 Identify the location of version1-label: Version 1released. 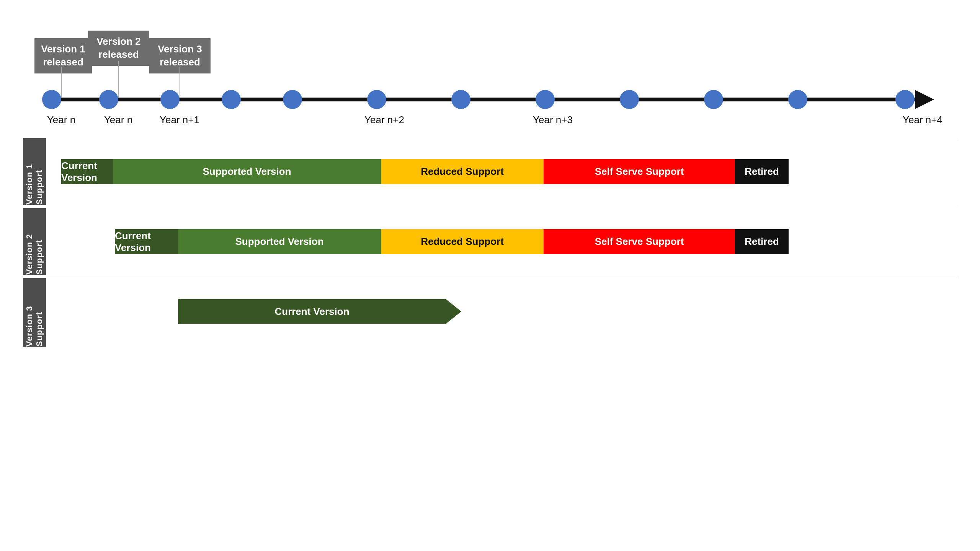
(63, 56).